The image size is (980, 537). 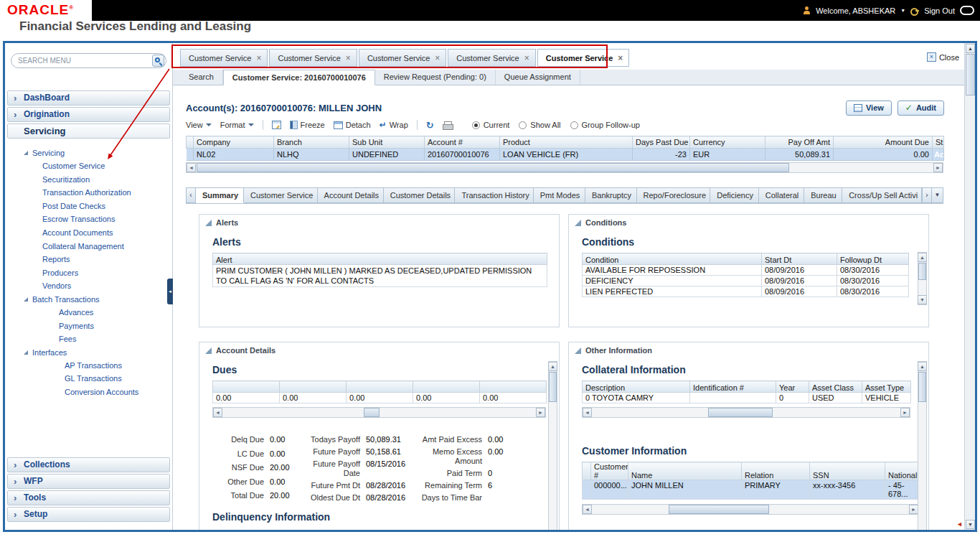 What do you see at coordinates (927, 195) in the screenshot?
I see `tabs-scroll-right-button: ›` at bounding box center [927, 195].